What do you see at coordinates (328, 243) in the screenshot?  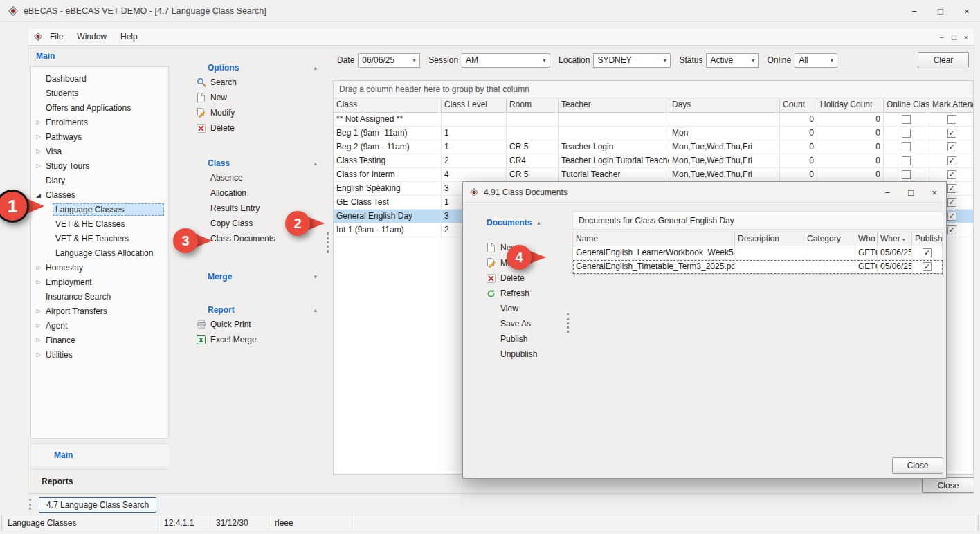 I see `panel-splitter` at bounding box center [328, 243].